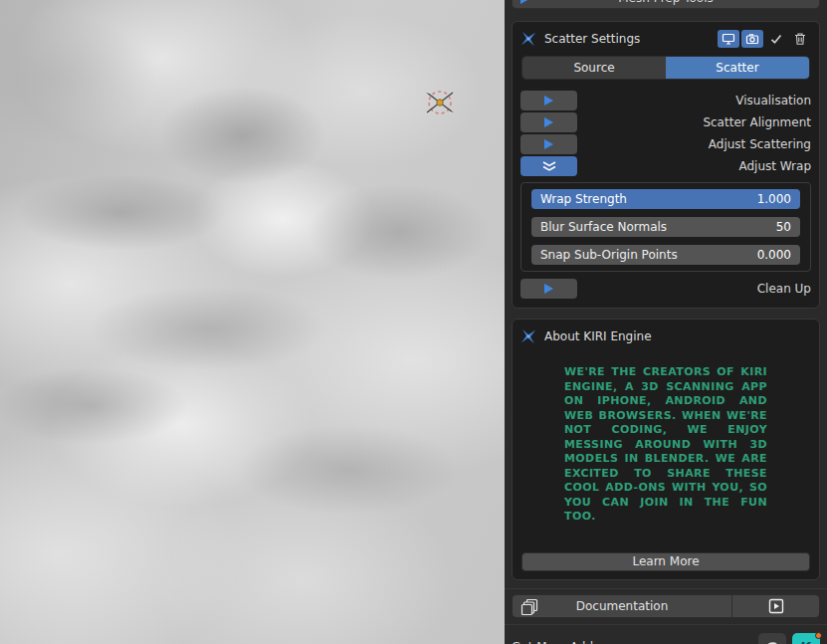  I want to click on notification-dot-icon, so click(818, 635).